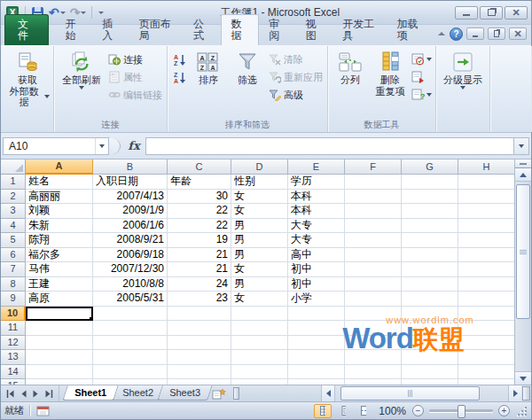 This screenshot has height=420, width=532. I want to click on cell-A15, so click(59, 382).